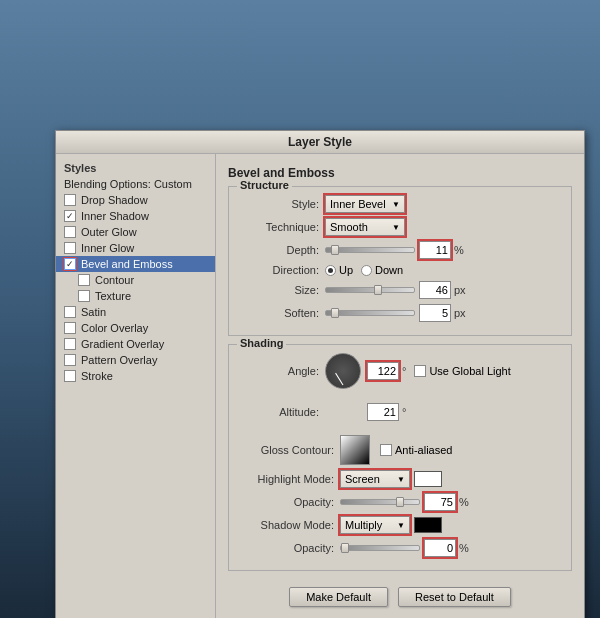 This screenshot has width=600, height=618. Describe the element at coordinates (109, 232) in the screenshot. I see `outer-glow-label: Outer Glow` at that location.